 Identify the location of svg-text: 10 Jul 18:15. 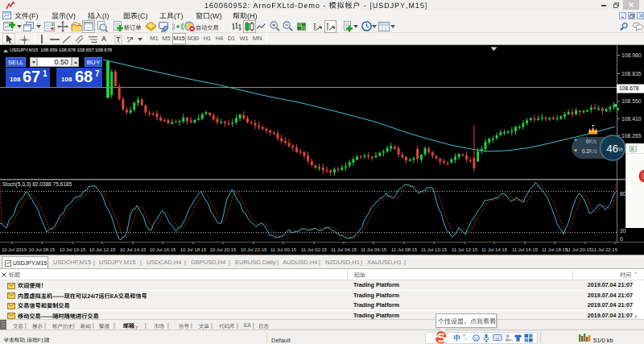
(193, 250).